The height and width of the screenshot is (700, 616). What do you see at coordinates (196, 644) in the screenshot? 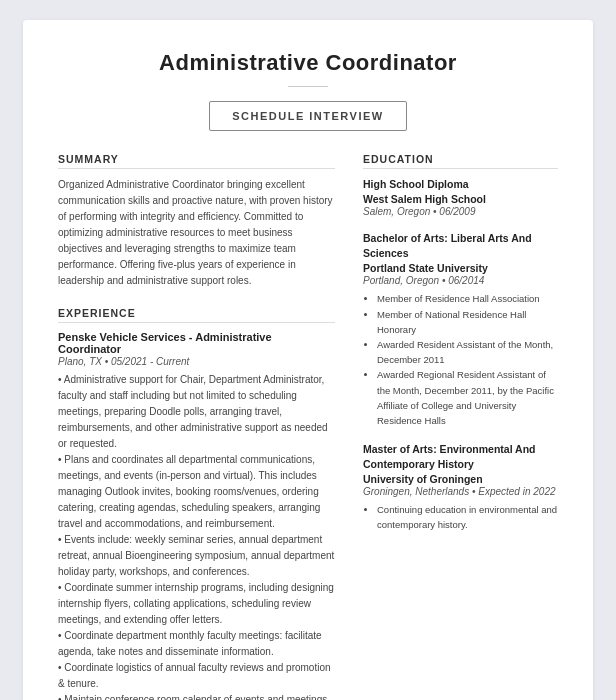
I see `bullet-item: • Coordinate department monthly faculty …` at bounding box center [196, 644].